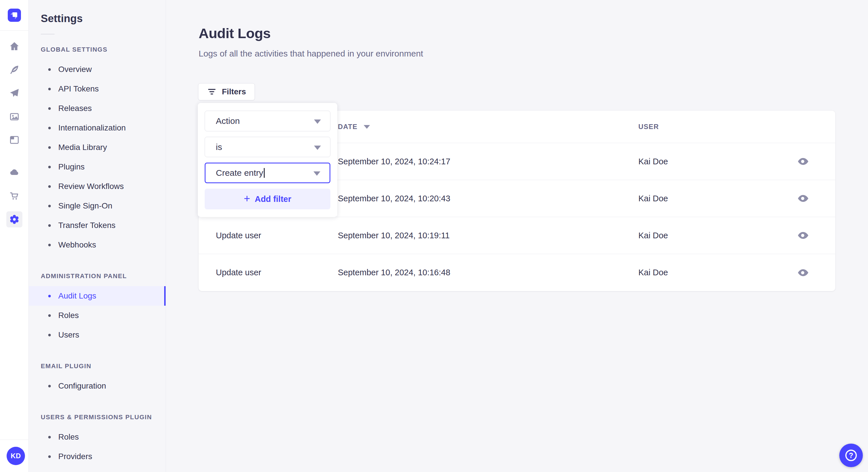 The image size is (868, 472). I want to click on filter-icon, so click(212, 92).